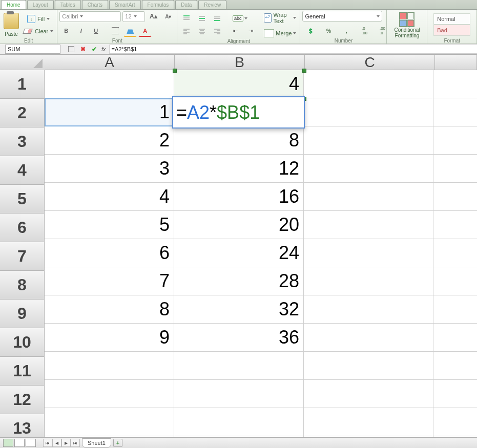  What do you see at coordinates (369, 253) in the screenshot?
I see `cell-C7` at bounding box center [369, 253].